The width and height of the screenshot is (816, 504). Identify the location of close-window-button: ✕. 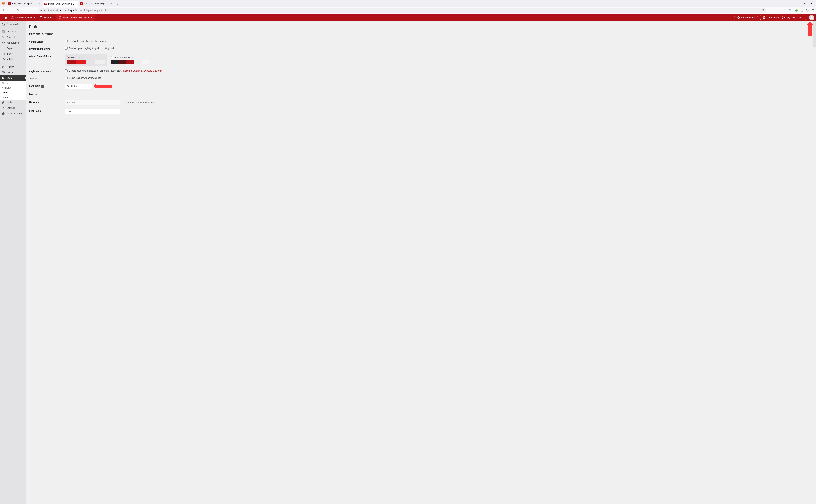
(811, 3).